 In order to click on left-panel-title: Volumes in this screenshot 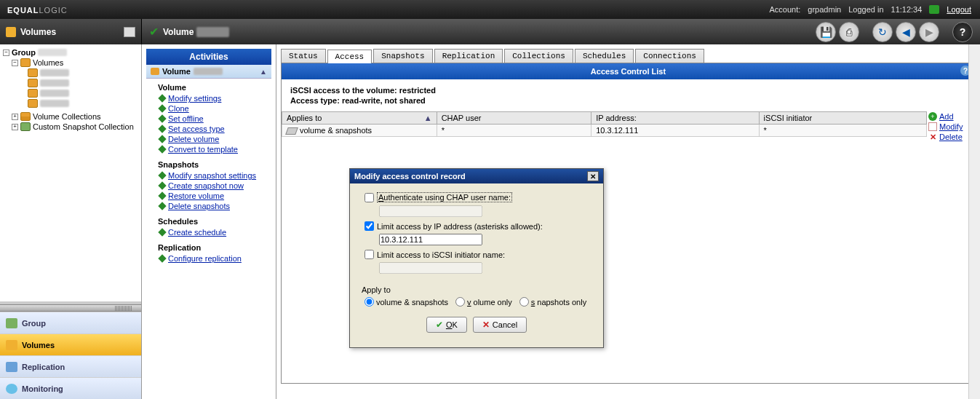, I will do `click(72, 32)`.